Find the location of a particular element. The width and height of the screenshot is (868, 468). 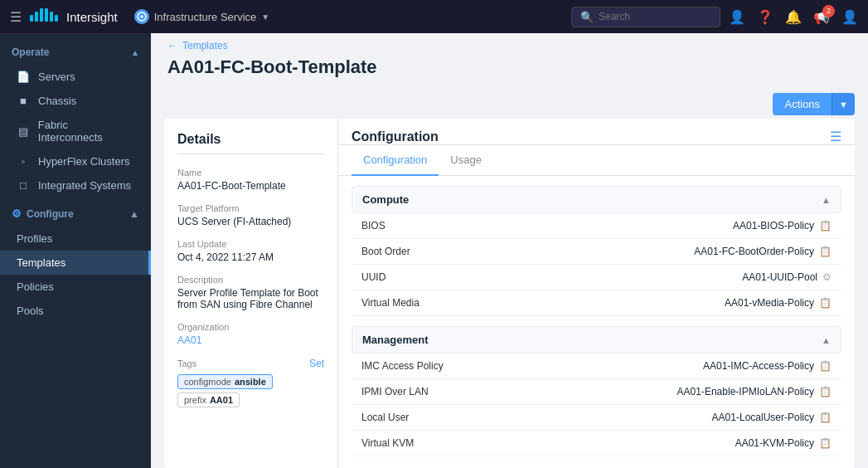

vmedia-label: Virtual Media is located at coordinates (433, 304).